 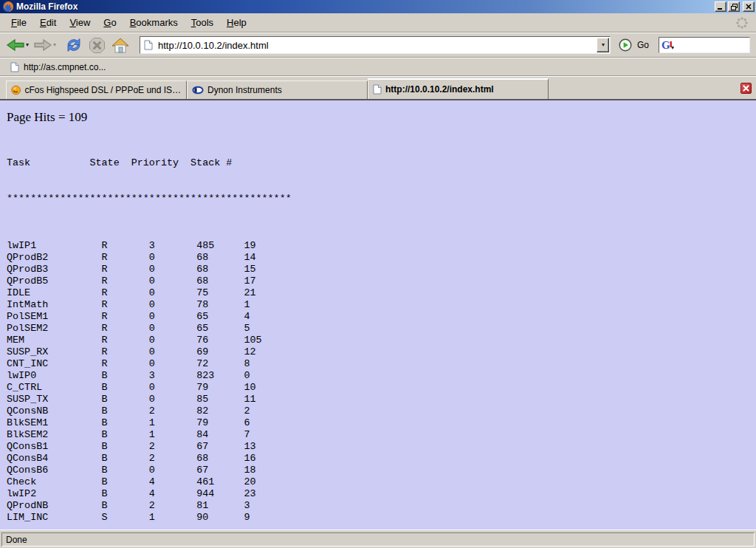 What do you see at coordinates (381, 447) in the screenshot?
I see `table-row: QConsB1B26713` at bounding box center [381, 447].